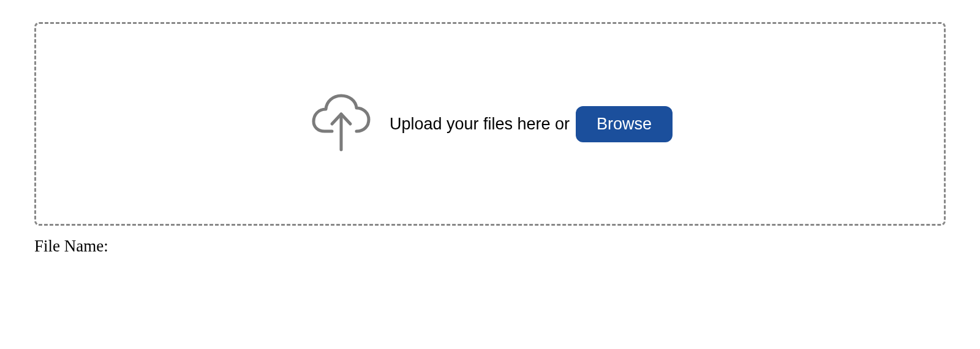  What do you see at coordinates (341, 124) in the screenshot?
I see `cloud-upload-icon` at bounding box center [341, 124].